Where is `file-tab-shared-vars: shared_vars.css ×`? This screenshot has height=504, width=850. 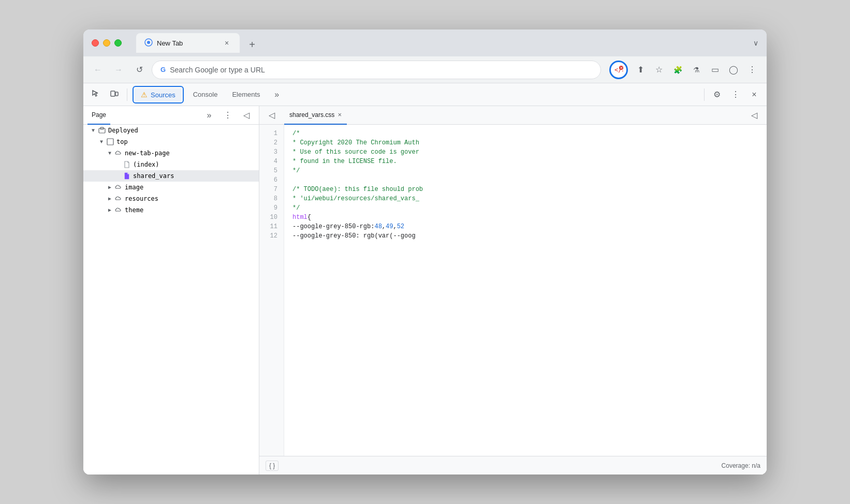
file-tab-shared-vars: shared_vars.css × is located at coordinates (316, 115).